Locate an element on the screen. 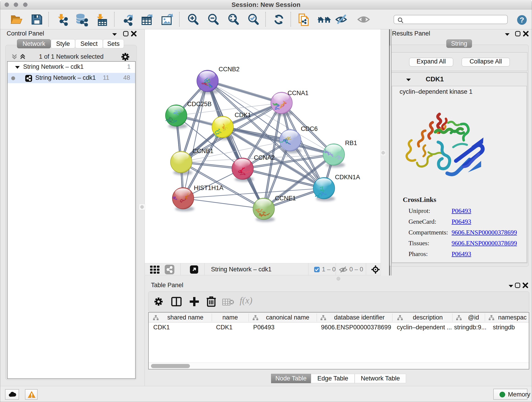 The height and width of the screenshot is (402, 532). svg-text: CDC25B is located at coordinates (199, 104).